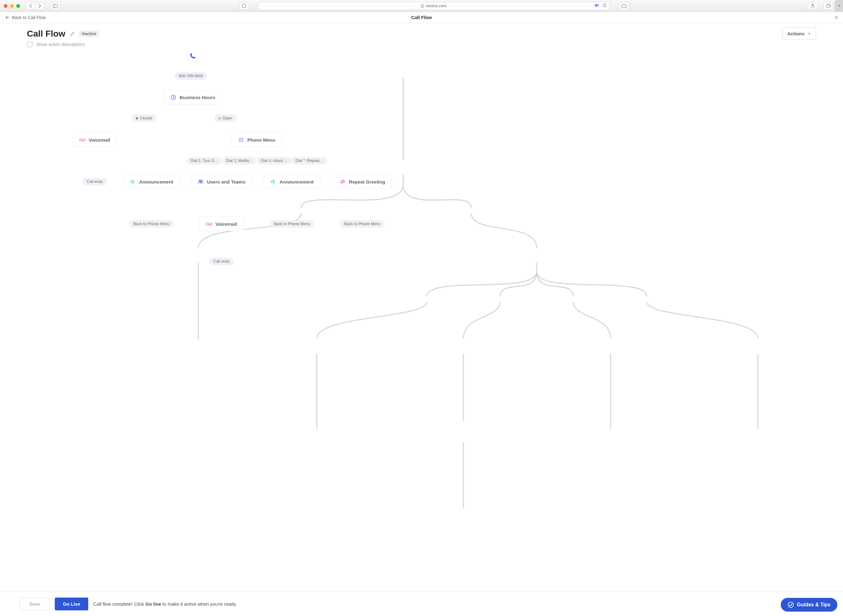 Image resolution: width=843 pixels, height=616 pixels. Describe the element at coordinates (624, 6) in the screenshot. I see `icloud-tabs-button` at that location.